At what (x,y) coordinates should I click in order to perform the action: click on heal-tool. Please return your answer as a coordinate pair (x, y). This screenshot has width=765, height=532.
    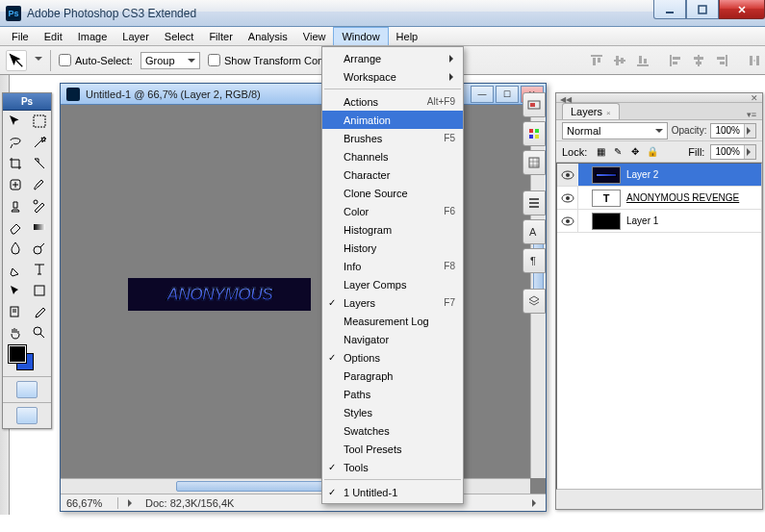
    Looking at the image, I should click on (15, 185).